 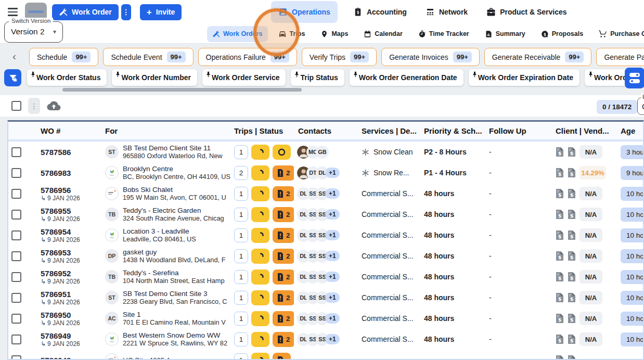 I want to click on toolbar-kebab-button: ⋮, so click(x=34, y=106).